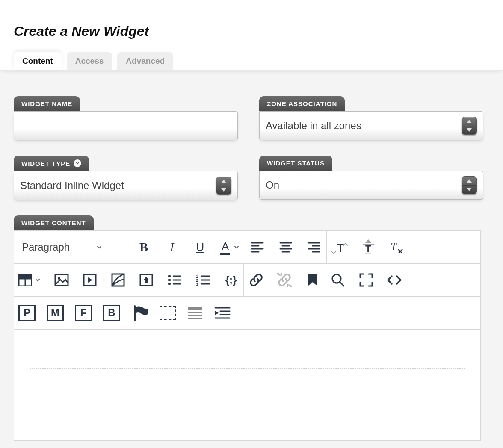 The width and height of the screenshot is (503, 448). Describe the element at coordinates (364, 126) in the screenshot. I see `zone-association-value: Available in all zones` at that location.